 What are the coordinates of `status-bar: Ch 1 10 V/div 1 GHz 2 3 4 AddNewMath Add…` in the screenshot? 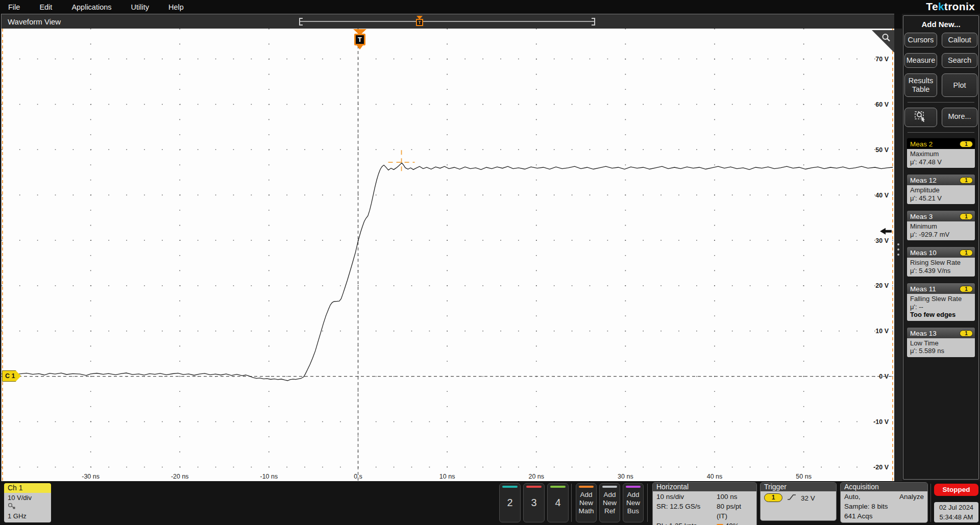 It's located at (490, 503).